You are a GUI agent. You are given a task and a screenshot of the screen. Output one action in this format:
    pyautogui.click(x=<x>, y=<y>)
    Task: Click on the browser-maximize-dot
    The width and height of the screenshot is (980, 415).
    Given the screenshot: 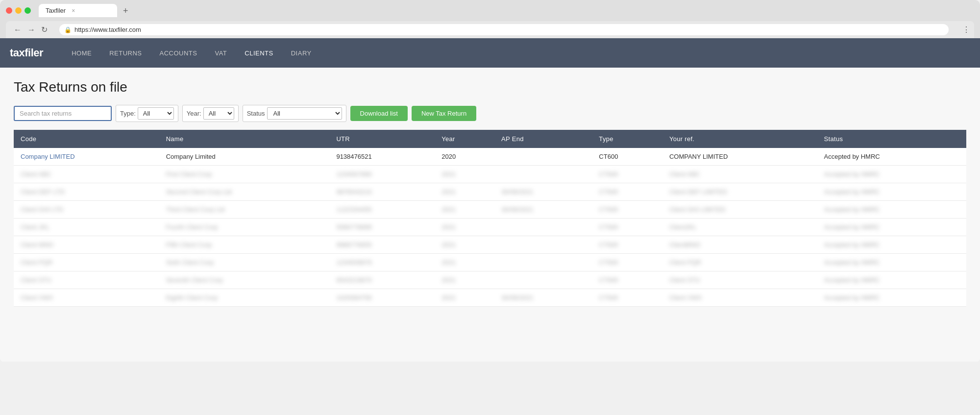 What is the action you would take?
    pyautogui.click(x=27, y=11)
    